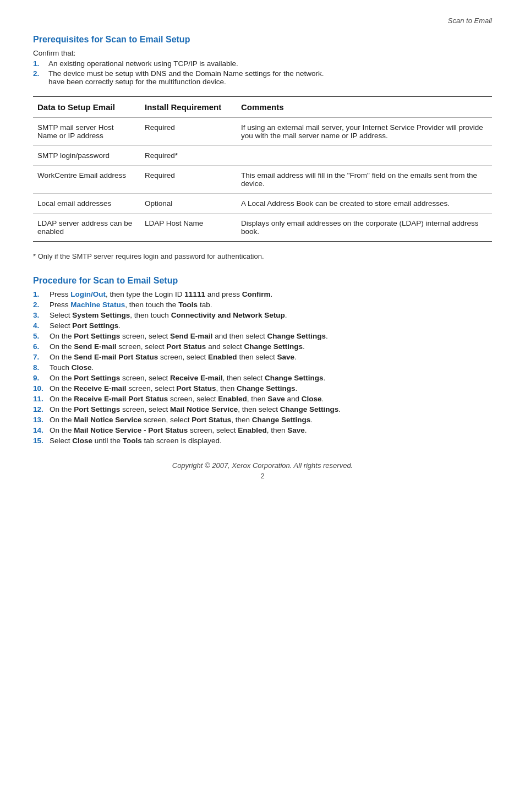  Describe the element at coordinates (364, 107) in the screenshot. I see `col-header-comments: Comments` at that location.